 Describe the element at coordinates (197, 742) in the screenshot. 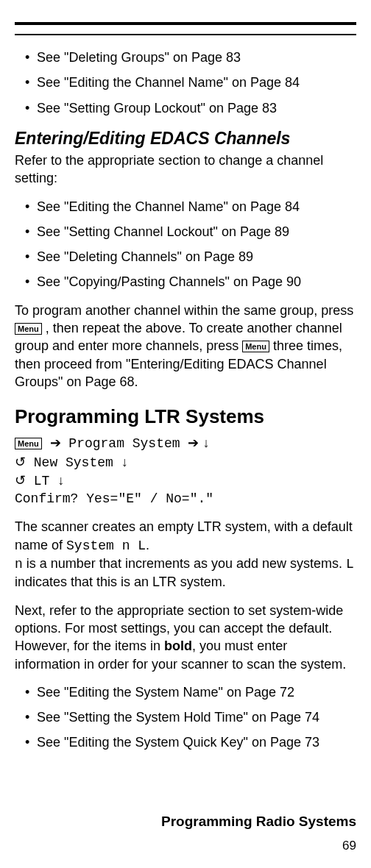

I see `list-item: See "Editing the System Quick Key" on Pa…` at that location.